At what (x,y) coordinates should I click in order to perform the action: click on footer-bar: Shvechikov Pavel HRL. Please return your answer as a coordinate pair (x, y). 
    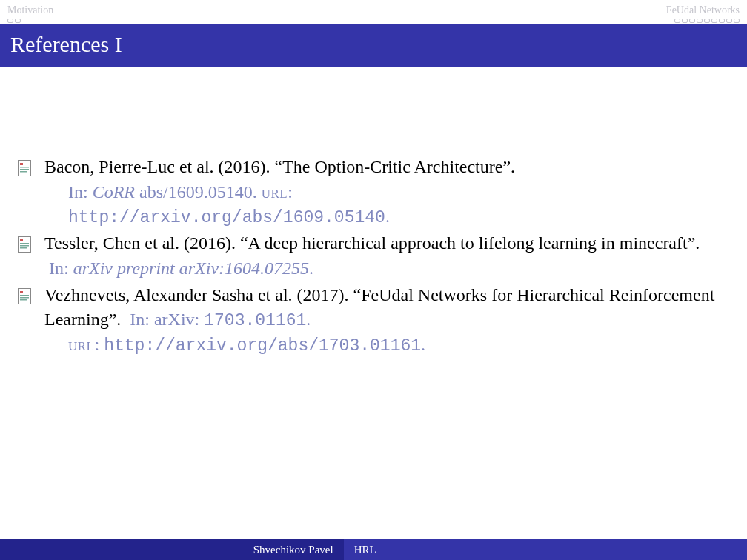
    Looking at the image, I should click on (374, 550).